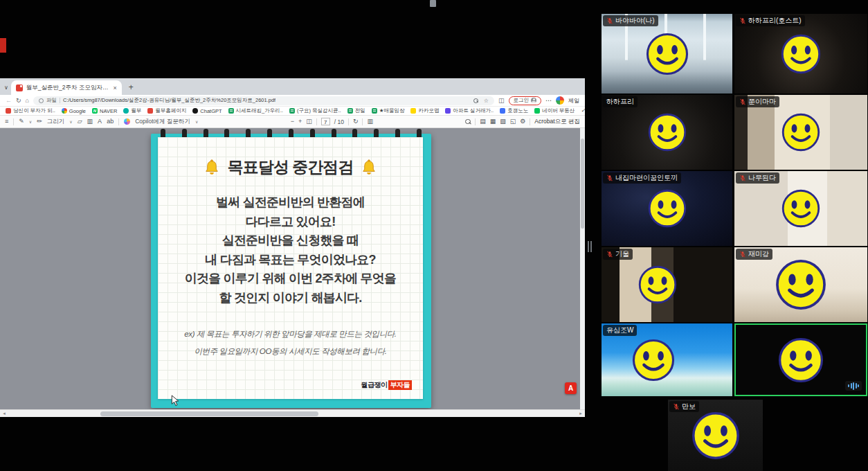  What do you see at coordinates (210, 111) in the screenshot?
I see `bookmark-label: ChatGPT` at bounding box center [210, 111].